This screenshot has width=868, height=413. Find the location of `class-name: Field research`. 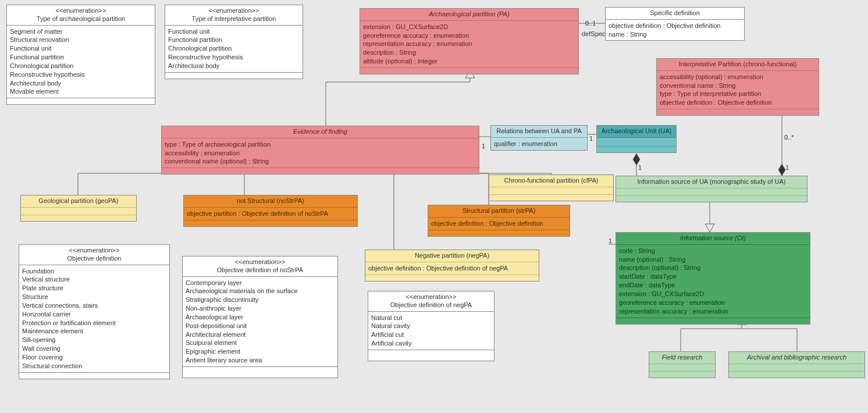

class-name: Field research is located at coordinates (682, 358).